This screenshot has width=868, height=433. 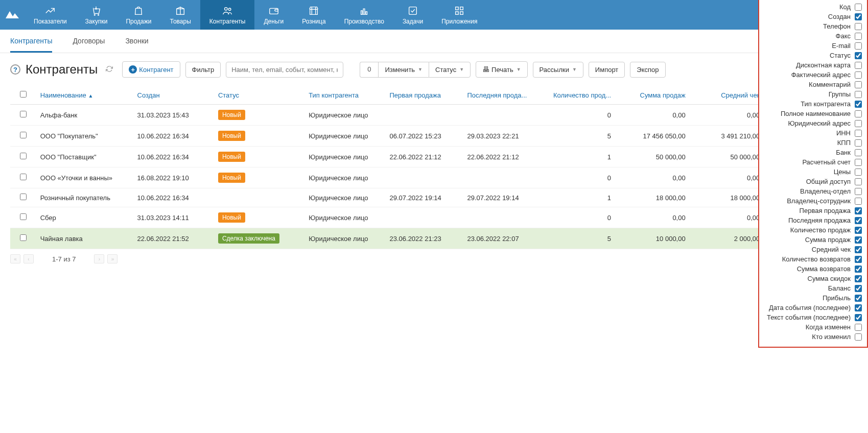 What do you see at coordinates (434, 239) in the screenshot?
I see `table-row: Чайная лавка22.06.2022 21:52Сделка заклю…` at bounding box center [434, 239].